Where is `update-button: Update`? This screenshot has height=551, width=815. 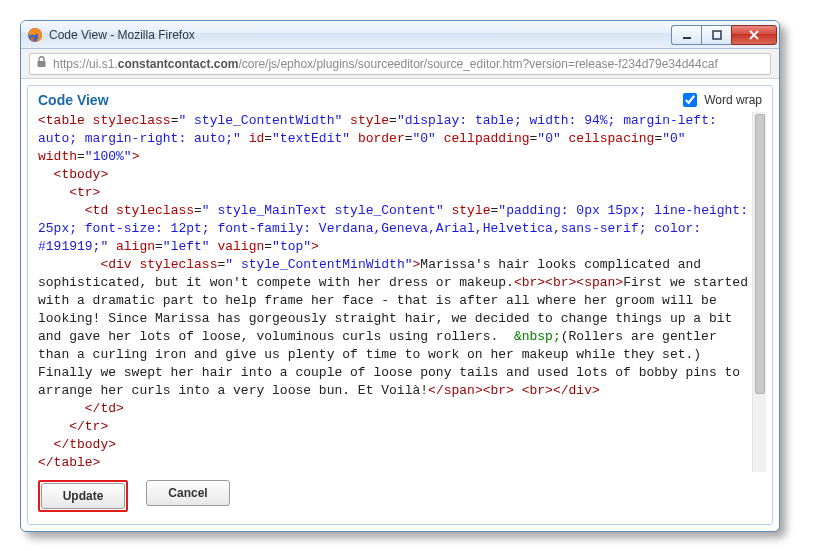
update-button: Update is located at coordinates (83, 496).